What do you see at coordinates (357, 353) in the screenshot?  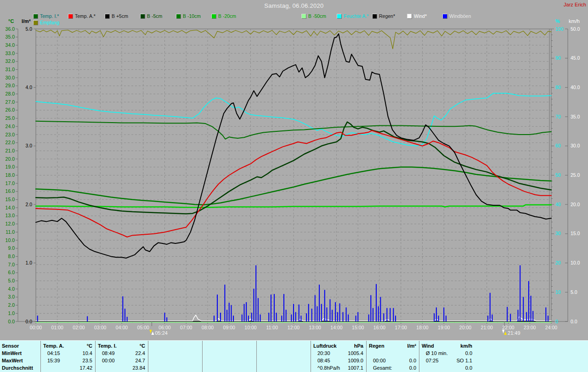 I see `stats-cell-value: 1005.4` at bounding box center [357, 353].